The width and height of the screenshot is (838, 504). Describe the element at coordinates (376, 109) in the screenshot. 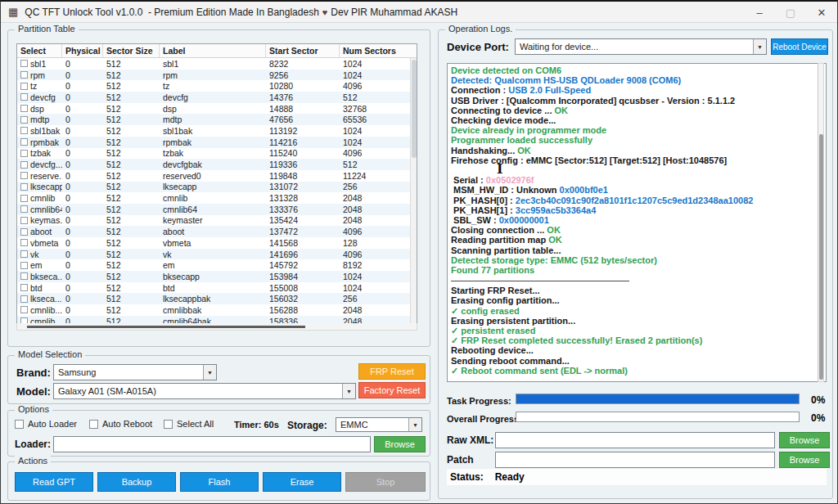

I see `table-cell: 32768` at that location.